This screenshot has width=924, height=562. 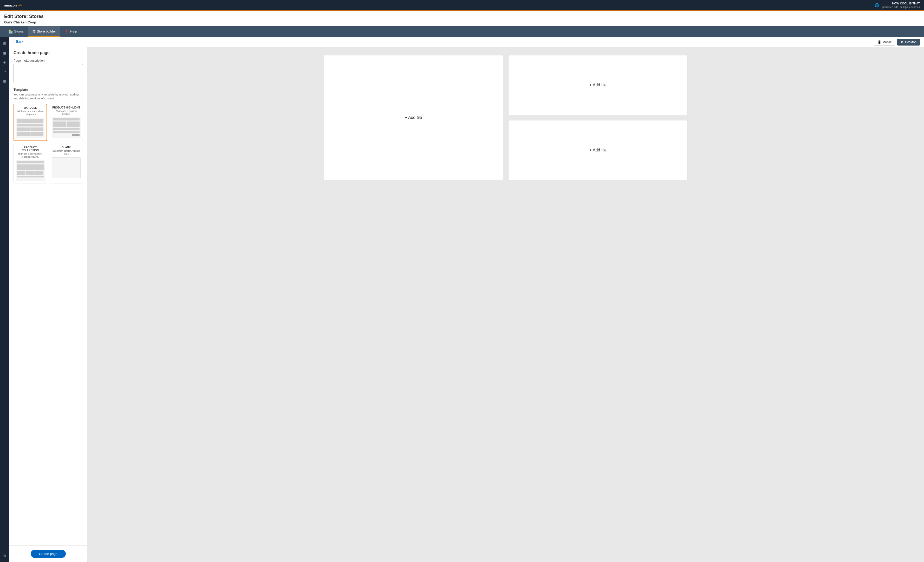 I want to click on pc-block1, so click(x=21, y=173).